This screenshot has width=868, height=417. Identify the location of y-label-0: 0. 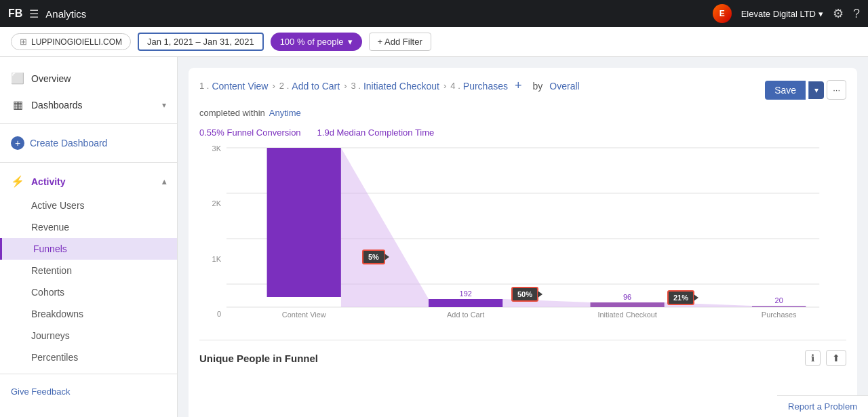
(220, 314).